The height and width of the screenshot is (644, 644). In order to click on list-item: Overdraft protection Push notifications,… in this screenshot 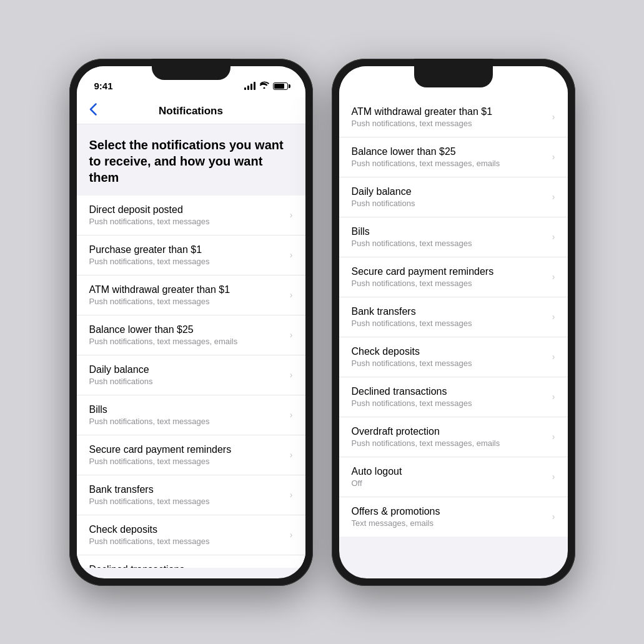, I will do `click(453, 437)`.